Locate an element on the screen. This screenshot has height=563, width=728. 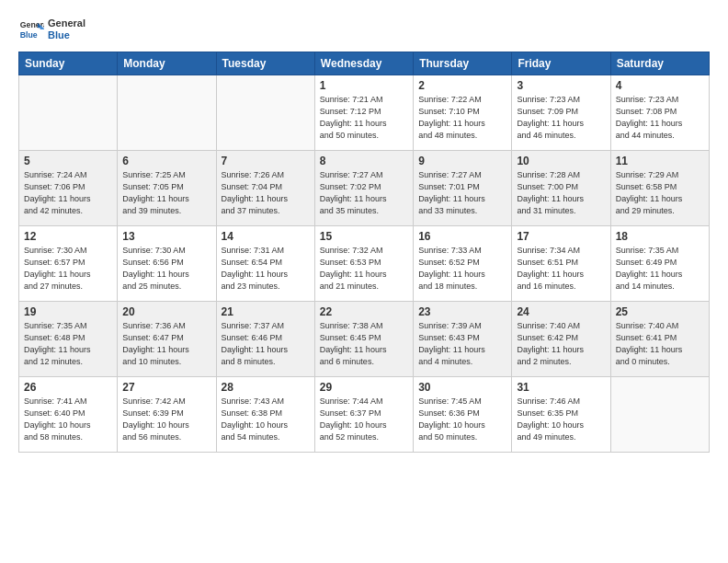
calendar-cell: 26Sunrise: 7:41 AM Sunset: 6:40 PM Dayli… is located at coordinates (68, 415).